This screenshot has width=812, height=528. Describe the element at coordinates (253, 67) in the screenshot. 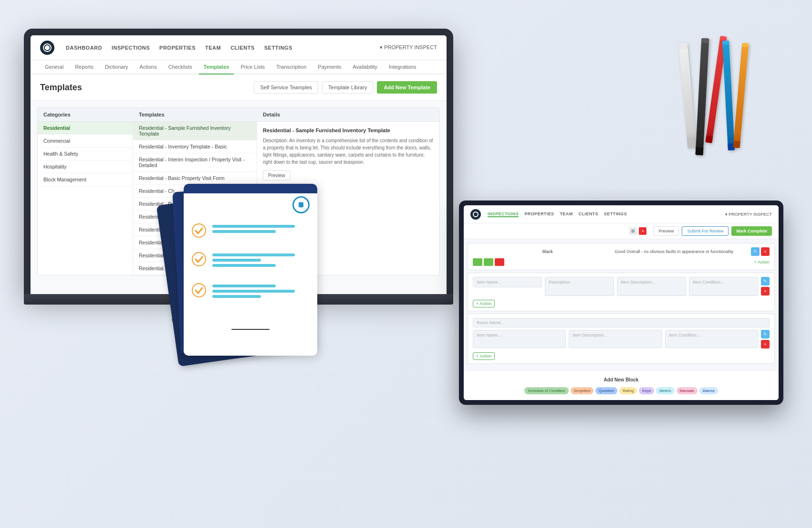

I see `tab-price-lists: Price Lists` at that location.